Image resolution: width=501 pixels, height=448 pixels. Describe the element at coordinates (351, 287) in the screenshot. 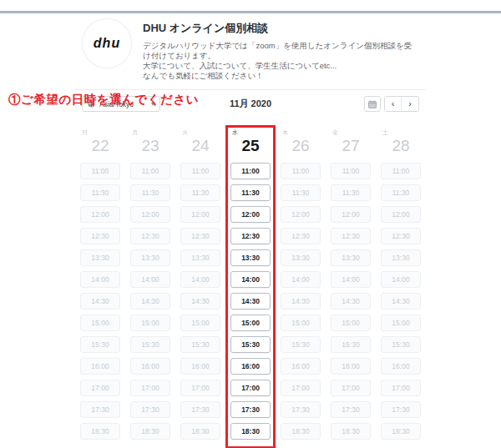

I see `day-column-27: 金2711:0011:3012:0012:3013:3014:0014:3015…` at that location.